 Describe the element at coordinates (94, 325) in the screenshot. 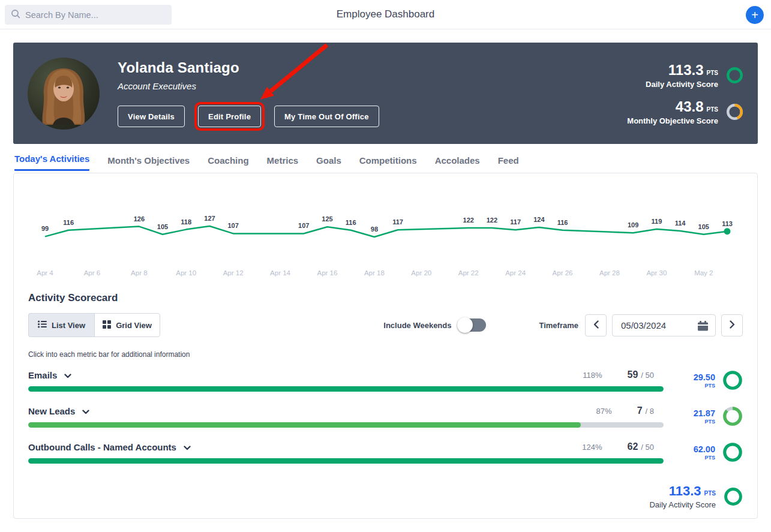

I see `view-toggle: List View Grid View` at that location.